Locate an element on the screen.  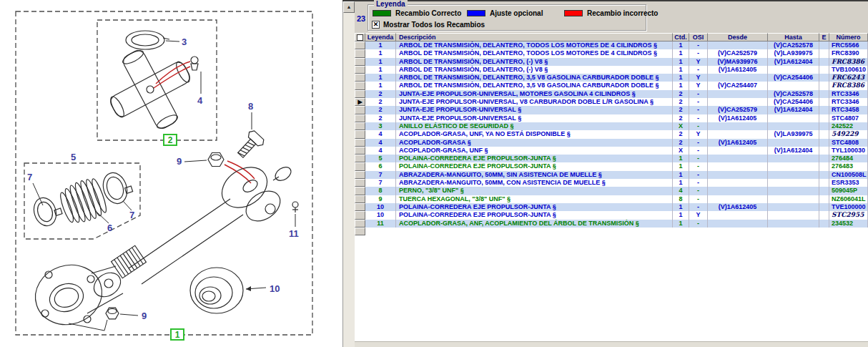
cell-numero: STC4807 is located at coordinates (849, 119).